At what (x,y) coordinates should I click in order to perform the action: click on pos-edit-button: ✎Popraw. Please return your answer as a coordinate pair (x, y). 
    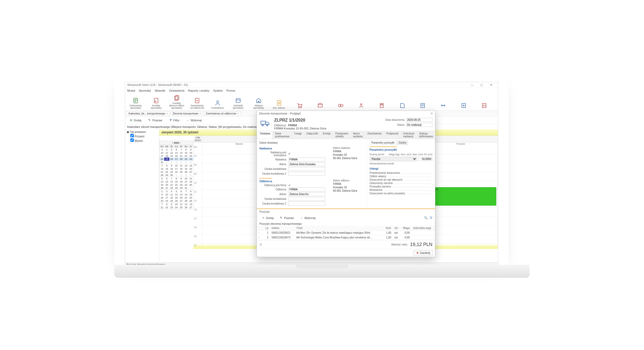
    Looking at the image, I should click on (287, 218).